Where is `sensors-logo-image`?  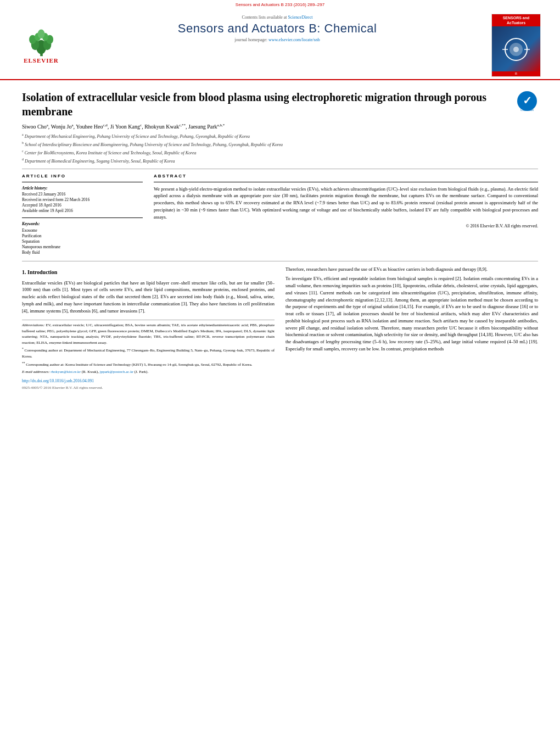 sensors-logo-image is located at coordinates (516, 49).